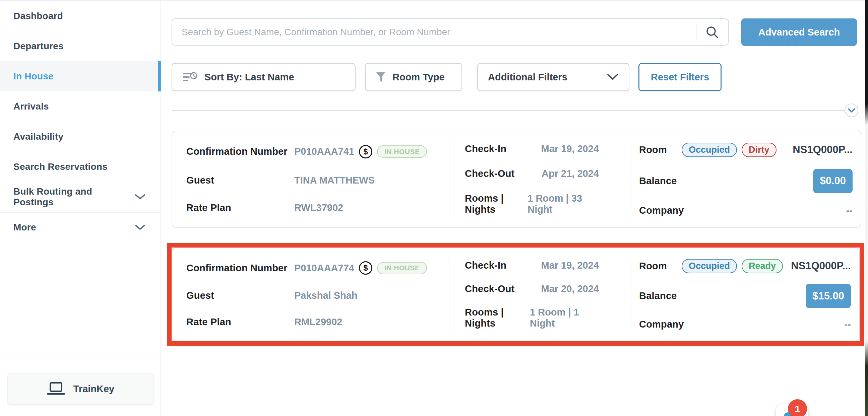 Image resolution: width=868 pixels, height=416 pixels. I want to click on guest-value: TINA MATTHEWS, so click(334, 181).